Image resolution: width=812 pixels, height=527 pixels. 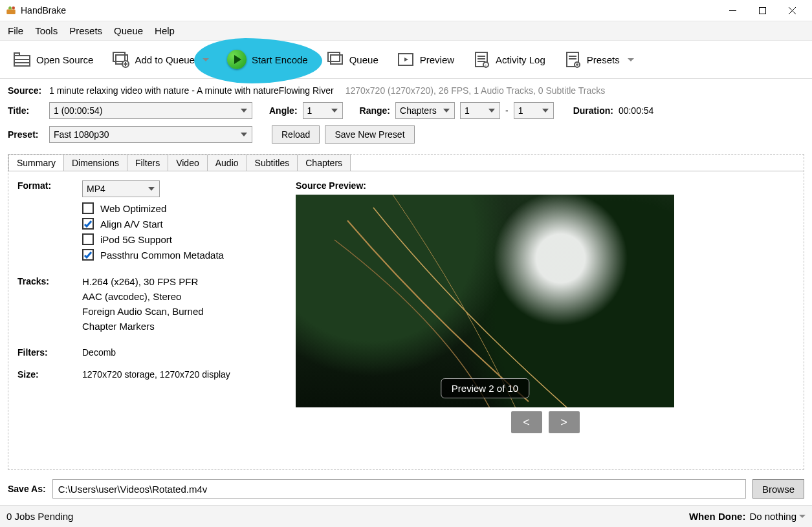 I want to click on title-label: Title:, so click(x=26, y=111).